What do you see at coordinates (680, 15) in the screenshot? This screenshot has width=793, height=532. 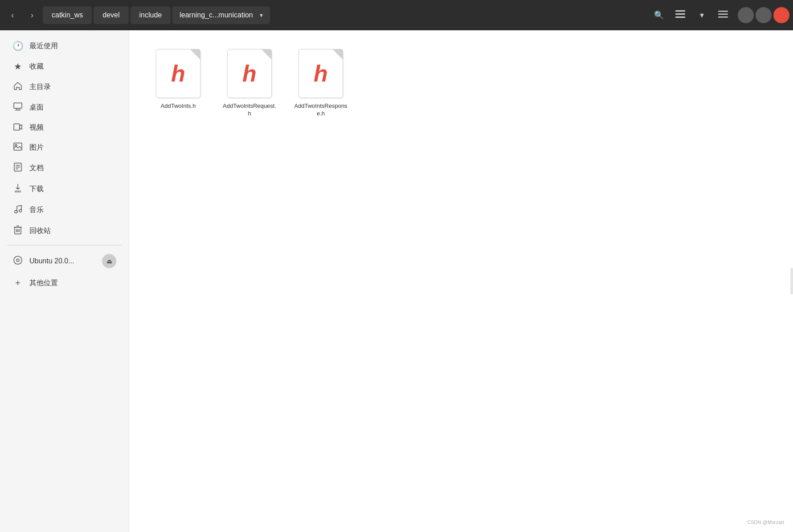 I see `list-view-button` at bounding box center [680, 15].